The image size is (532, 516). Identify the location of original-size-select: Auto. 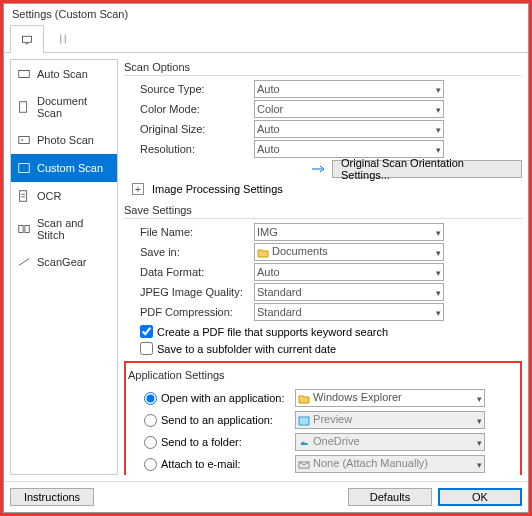
(349, 129).